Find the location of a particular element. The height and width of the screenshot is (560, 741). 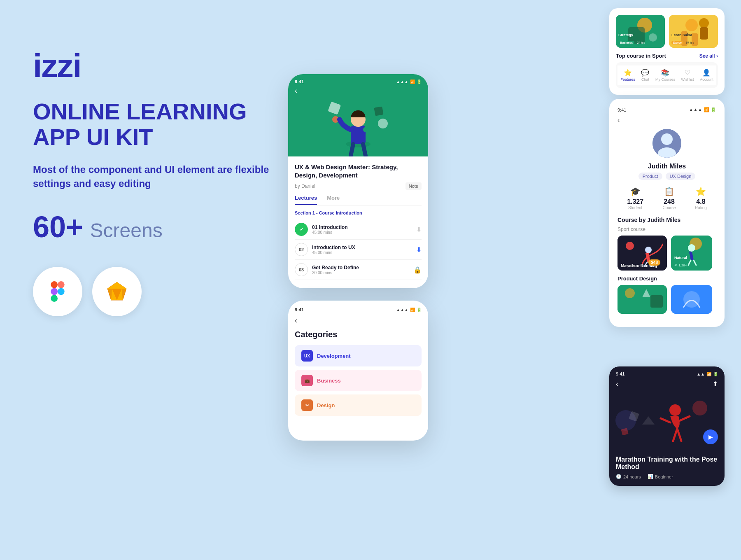

battery-icon: 🔋 is located at coordinates (419, 82).